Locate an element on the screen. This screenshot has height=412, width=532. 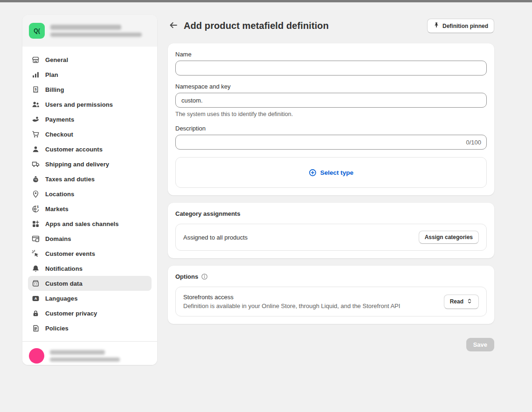
description-input is located at coordinates (331, 142).